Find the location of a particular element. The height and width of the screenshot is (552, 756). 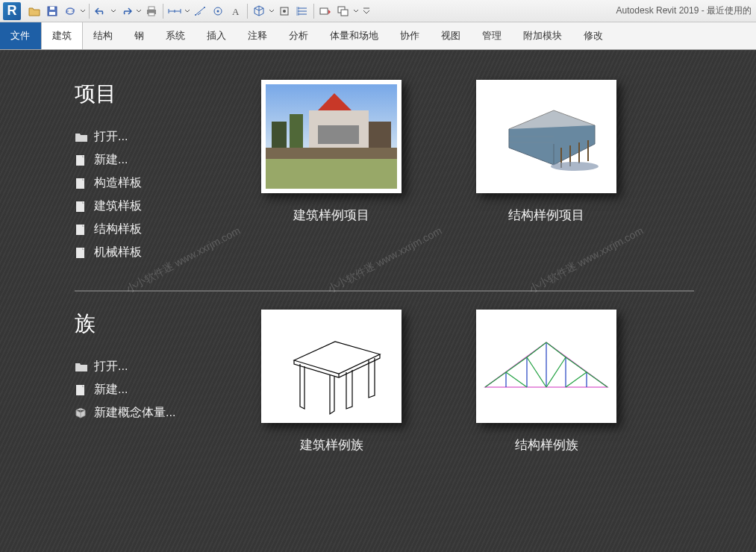

open-icon is located at coordinates (34, 11).